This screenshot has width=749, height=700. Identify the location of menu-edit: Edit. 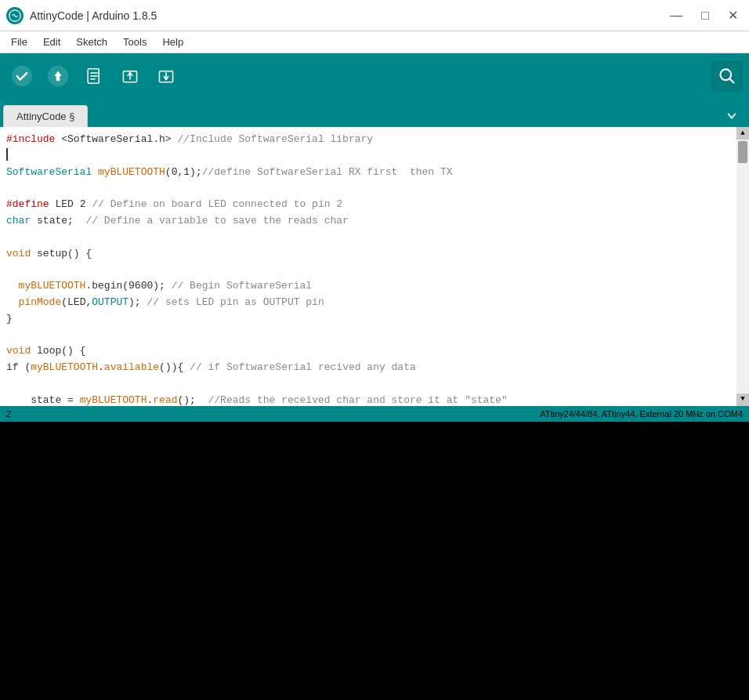
(52, 42).